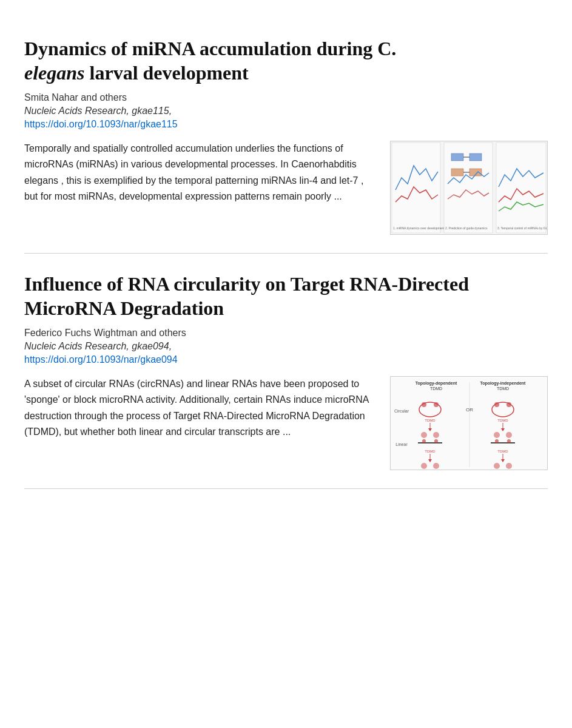 This screenshot has width=572, height=728. What do you see at coordinates (503, 383) in the screenshot?
I see `svg-text: Topology-independent` at bounding box center [503, 383].